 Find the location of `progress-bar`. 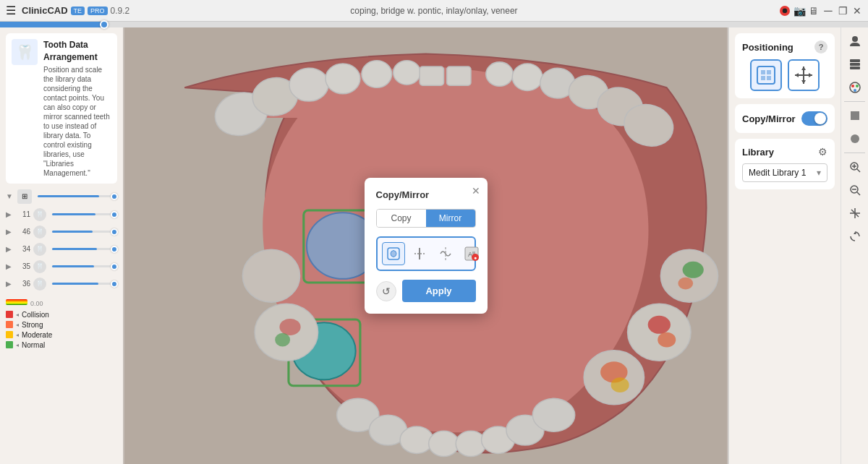

progress-bar is located at coordinates (434, 25).